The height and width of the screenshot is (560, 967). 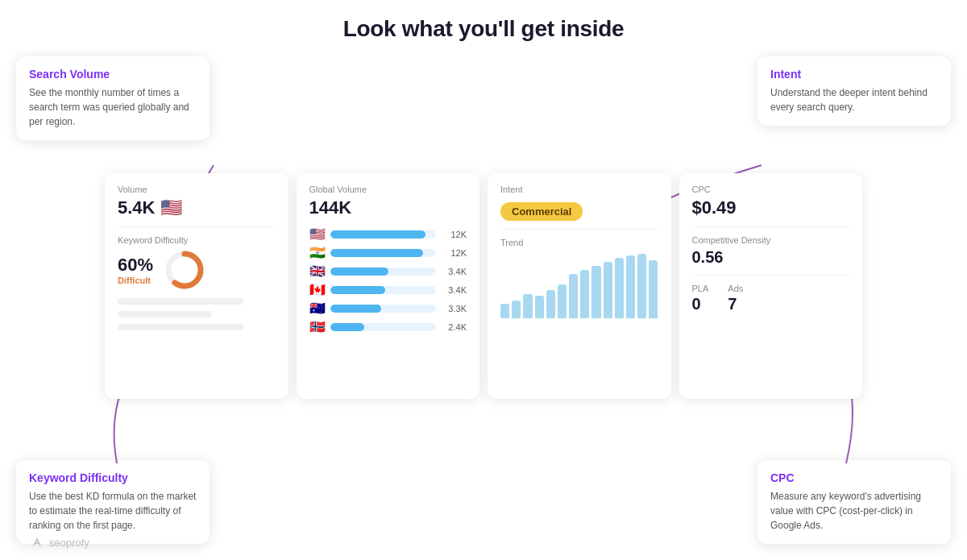 I want to click on flag-emoji: 🇺🇸, so click(x=317, y=234).